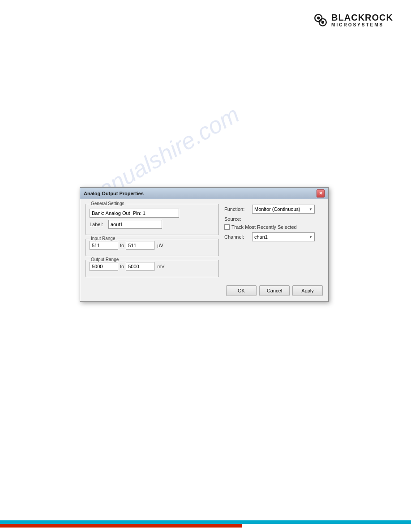  I want to click on dialog-title: Analog Output Properties, so click(114, 193).